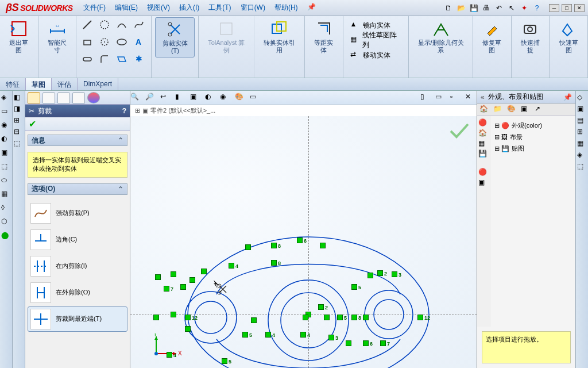 This screenshot has height=368, width=588. I want to click on lt2-icon: ⊟, so click(18, 132).